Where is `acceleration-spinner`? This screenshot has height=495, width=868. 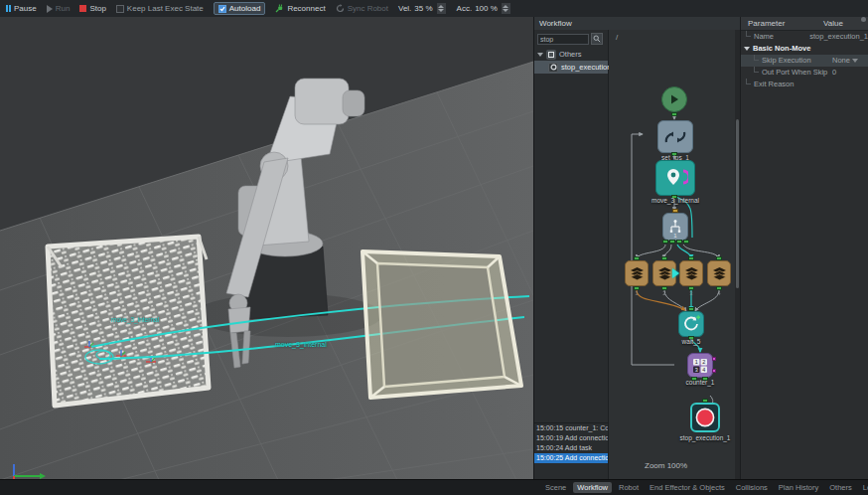
acceleration-spinner is located at coordinates (506, 8).